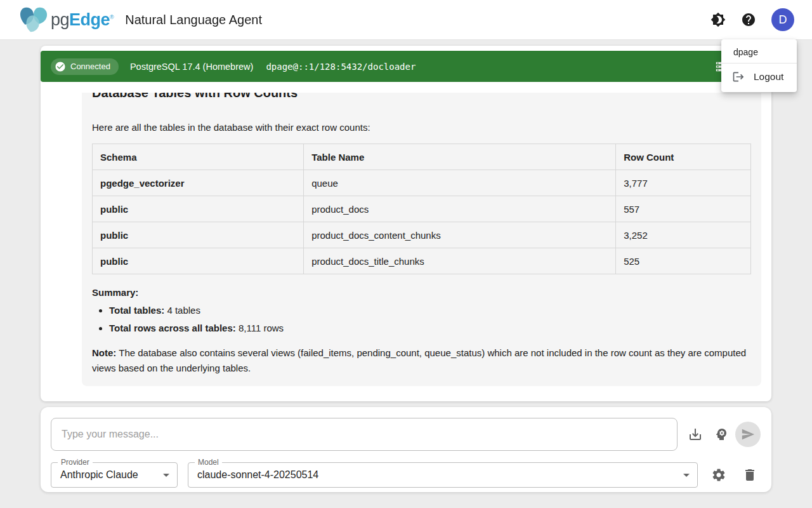 Image resolution: width=812 pixels, height=508 pixels. What do you see at coordinates (460, 235) in the screenshot?
I see `cell-table-name: product_docs_content_chunks` at bounding box center [460, 235].